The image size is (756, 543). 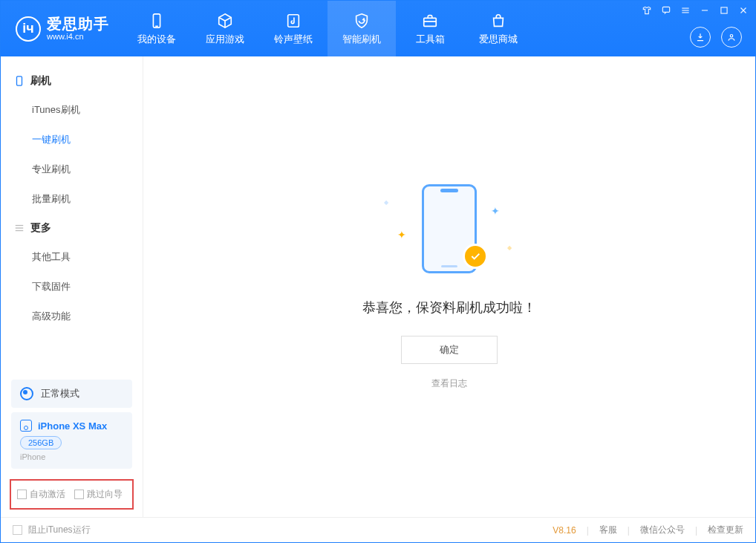 What do you see at coordinates (449, 308) in the screenshot?
I see `success-message: 恭喜您，保资料刷机成功啦！` at bounding box center [449, 308].